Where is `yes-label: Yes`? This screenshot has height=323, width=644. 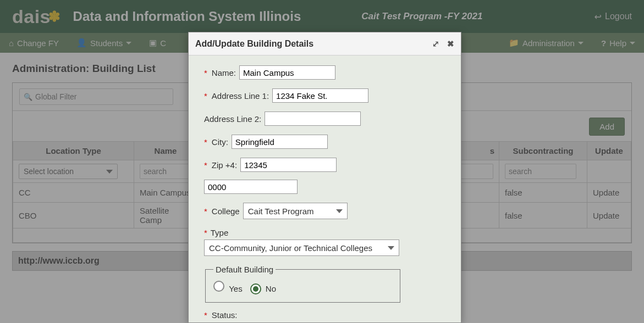
yes-label: Yes is located at coordinates (235, 289).